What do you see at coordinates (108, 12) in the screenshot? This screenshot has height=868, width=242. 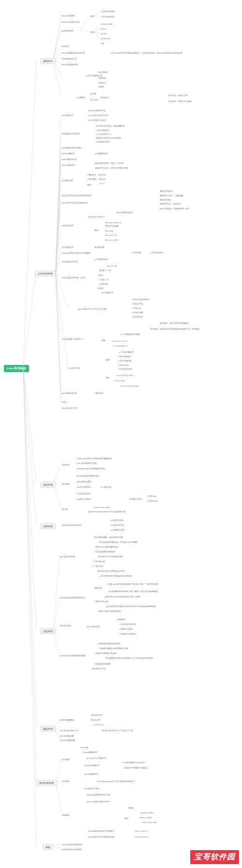 I see `leaf-node: -I 仅显示IPv4地址` at bounding box center [108, 12].